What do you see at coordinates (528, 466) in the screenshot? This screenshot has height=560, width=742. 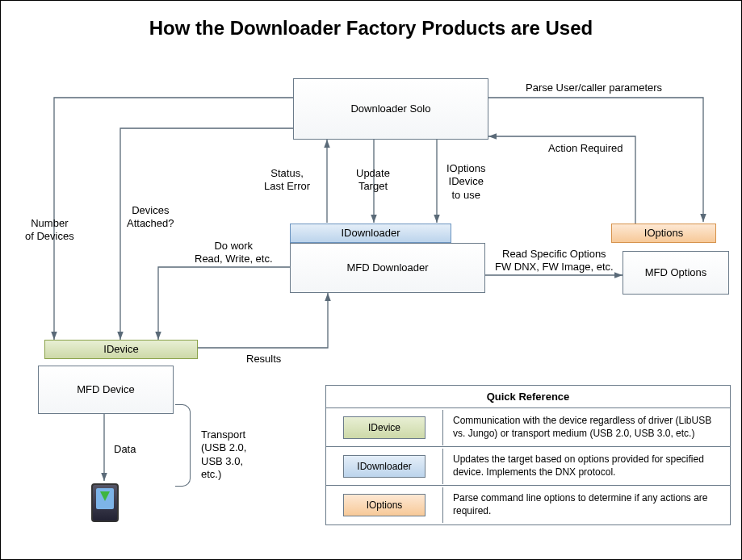 I see `legend-row: IDownloaderUpdates the target based on o…` at bounding box center [528, 466].